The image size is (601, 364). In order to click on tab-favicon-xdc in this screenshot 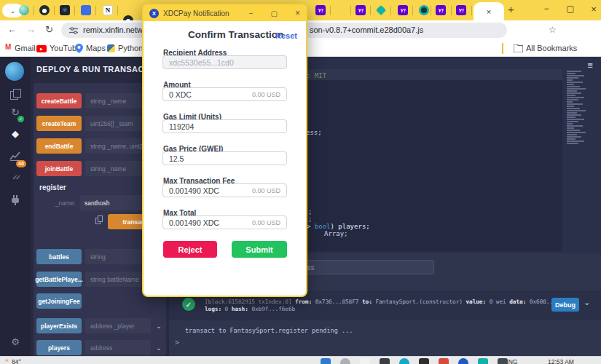, I will do `click(381, 10)`.